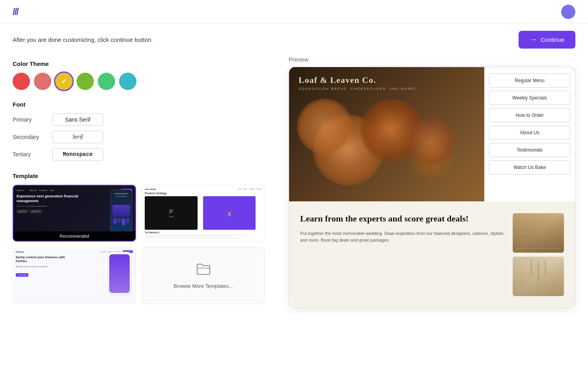 This screenshot has width=588, height=379. I want to click on template-section-title: Template, so click(139, 176).